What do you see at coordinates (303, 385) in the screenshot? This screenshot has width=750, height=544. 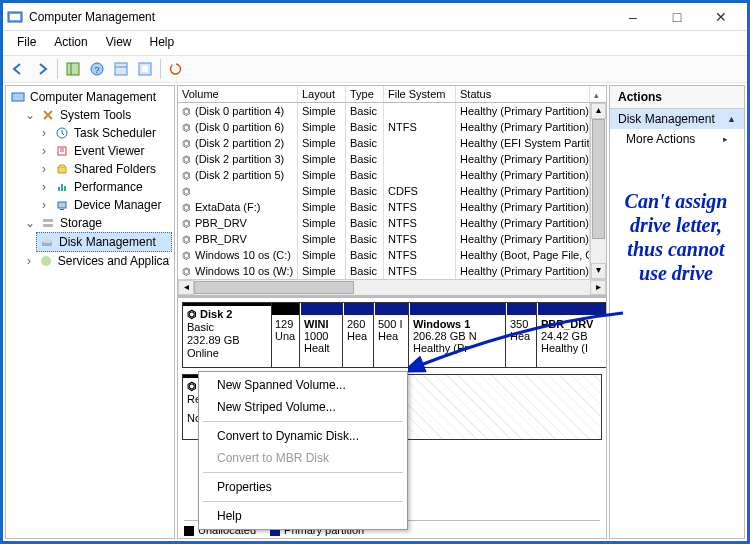 I see `context-menu-item: New Spanned Volume...` at bounding box center [303, 385].